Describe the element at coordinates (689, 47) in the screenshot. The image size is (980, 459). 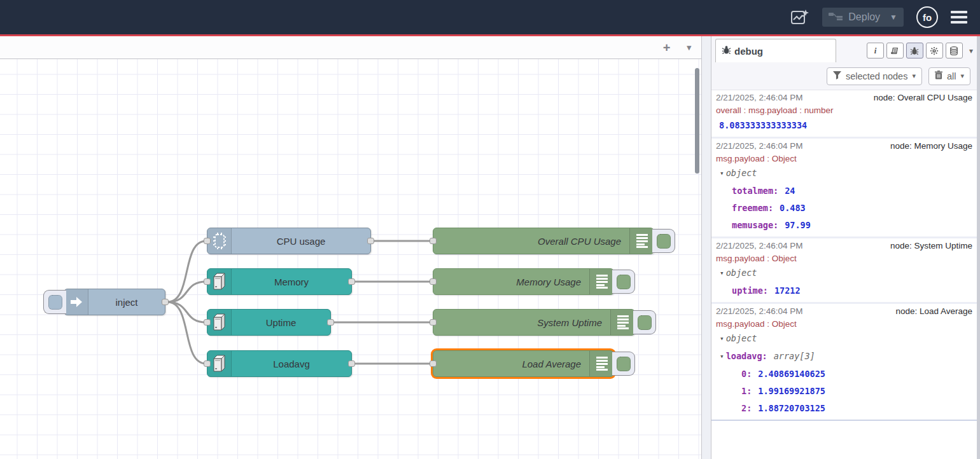
I see `flow-list-button: ▾` at that location.